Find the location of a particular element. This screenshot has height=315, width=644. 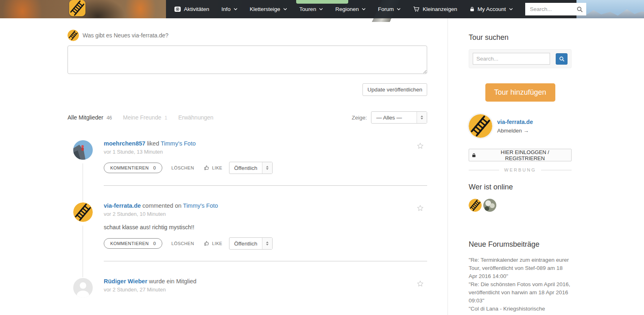

nav-label: Klettersteige is located at coordinates (265, 9).